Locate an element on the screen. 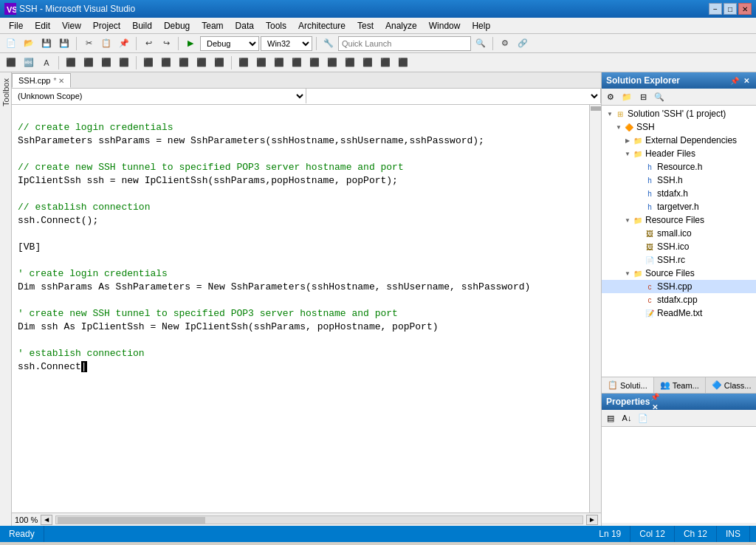  view-btn10: ⬛ is located at coordinates (403, 63).